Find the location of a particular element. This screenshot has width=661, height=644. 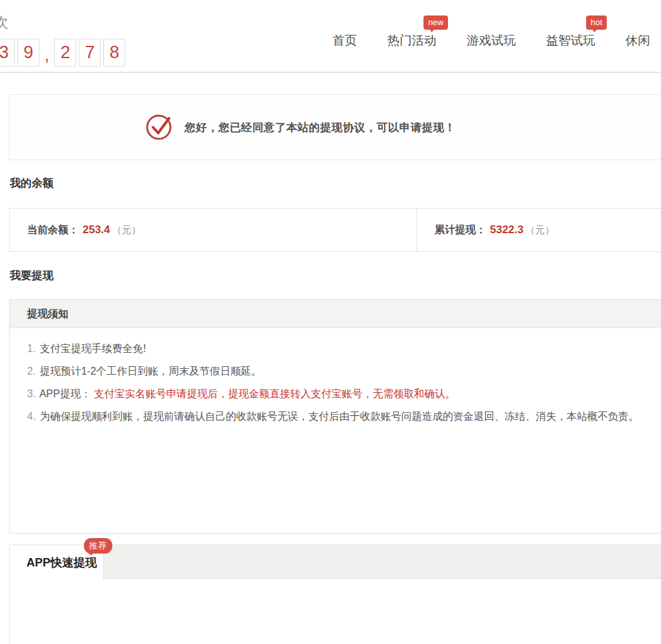

rule-item: 4. 为确保提现顺利到账，提现前请确认自己的收款账号无误，支付后由于收款账号问题… is located at coordinates (344, 416).